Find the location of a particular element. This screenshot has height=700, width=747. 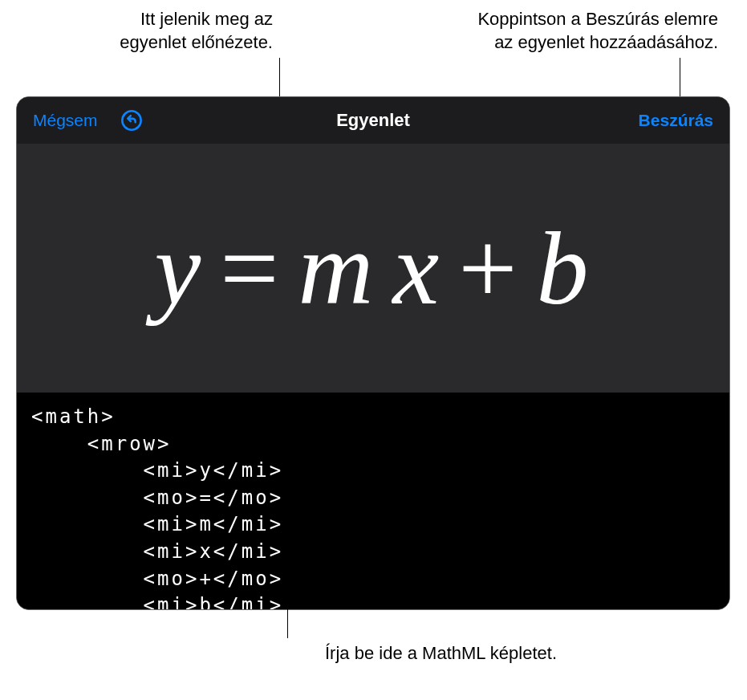

var-m: m is located at coordinates (338, 268).